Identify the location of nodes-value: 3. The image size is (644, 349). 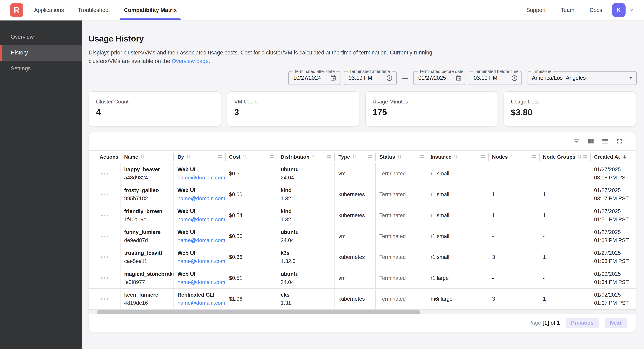
(516, 299).